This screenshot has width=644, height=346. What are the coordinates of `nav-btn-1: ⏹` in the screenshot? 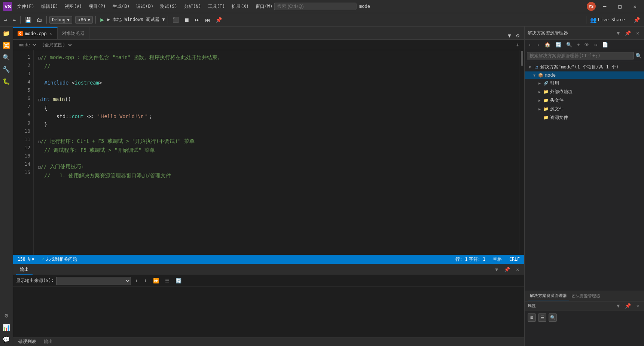 It's located at (187, 20).